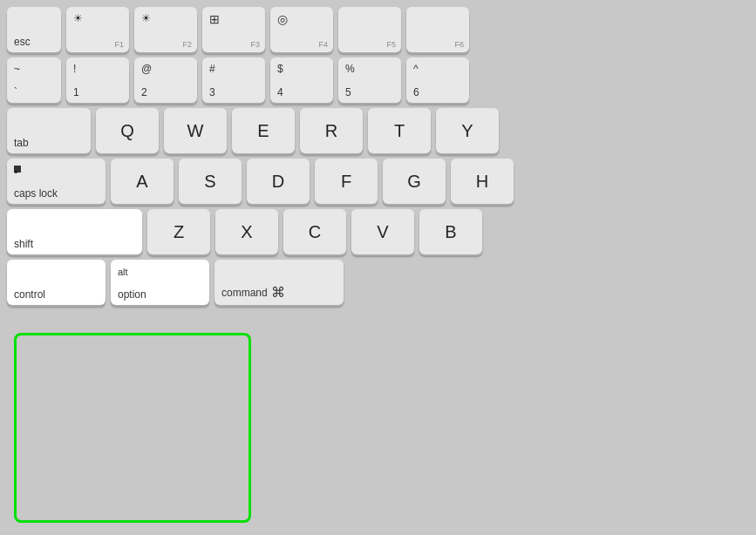 Image resolution: width=756 pixels, height=535 pixels. What do you see at coordinates (263, 131) in the screenshot?
I see `e-label: E` at bounding box center [263, 131].